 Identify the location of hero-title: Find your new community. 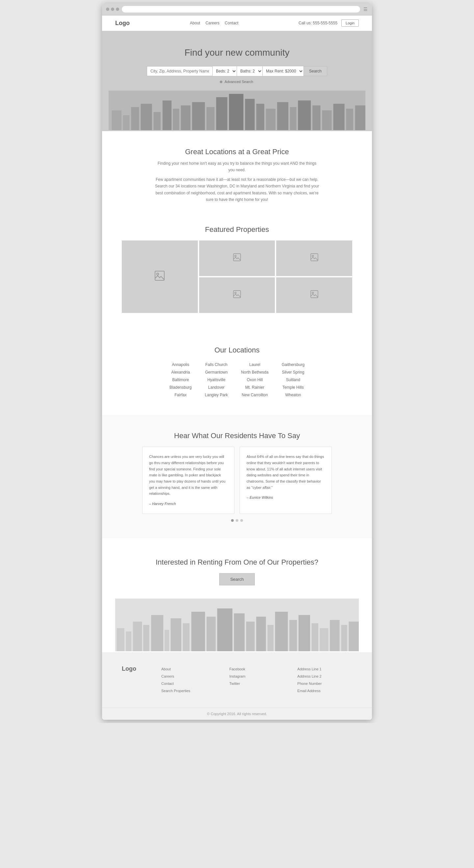
(237, 53).